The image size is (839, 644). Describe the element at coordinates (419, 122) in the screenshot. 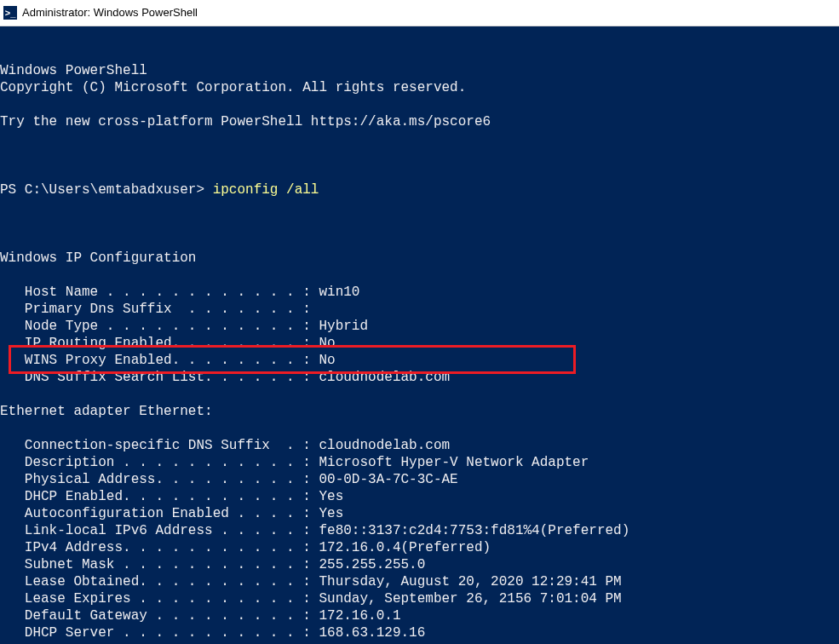

I see `terminal-line: Try the new cross-platform PowerShell ht…` at that location.